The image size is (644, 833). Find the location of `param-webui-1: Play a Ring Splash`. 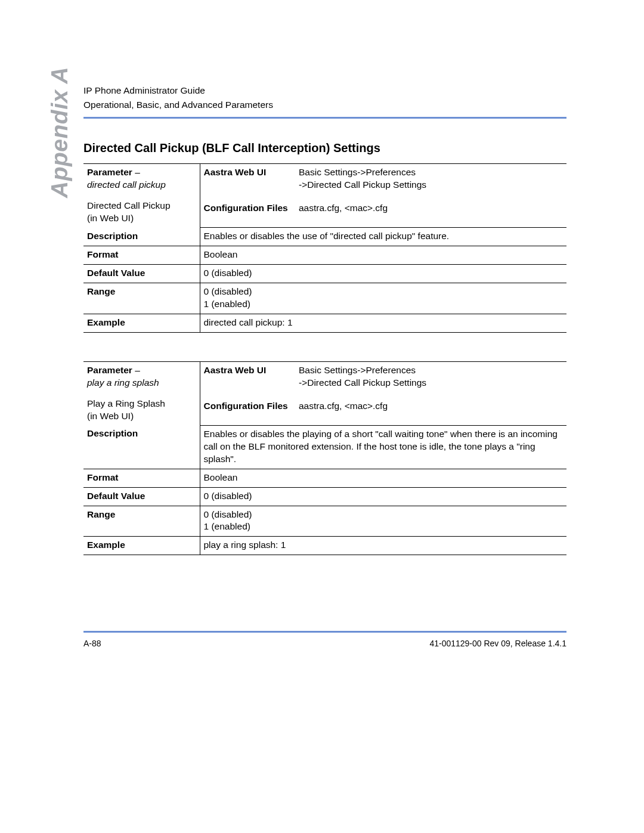

param-webui-1: Play a Ring Splash is located at coordinates (126, 403).